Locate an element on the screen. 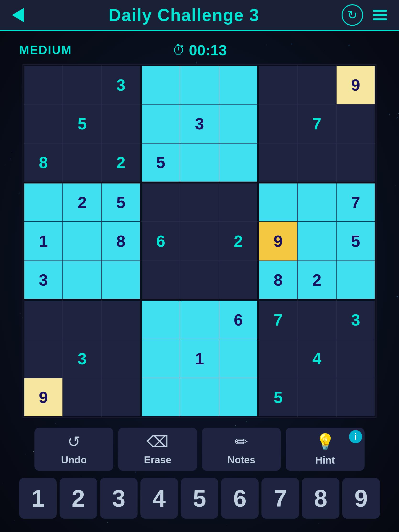 This screenshot has width=399, height=532. sudoku-cell: 4 is located at coordinates (317, 358).